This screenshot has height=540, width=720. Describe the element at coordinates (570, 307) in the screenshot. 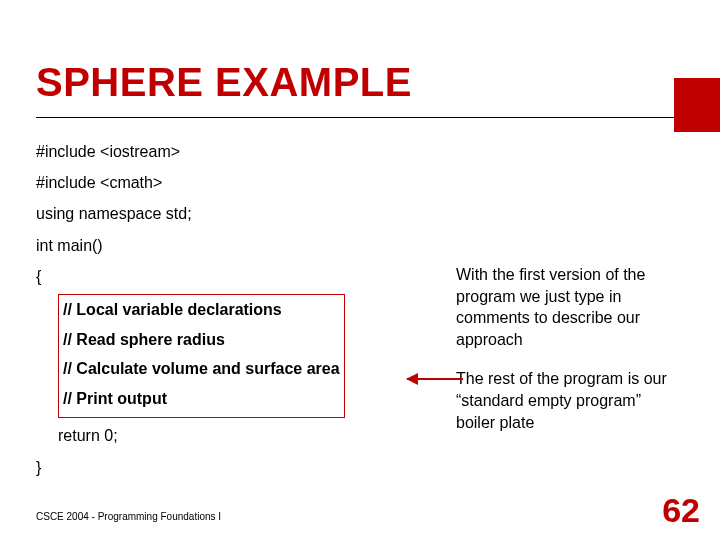

I see `note-paragraph: With the first version of the program we…` at that location.